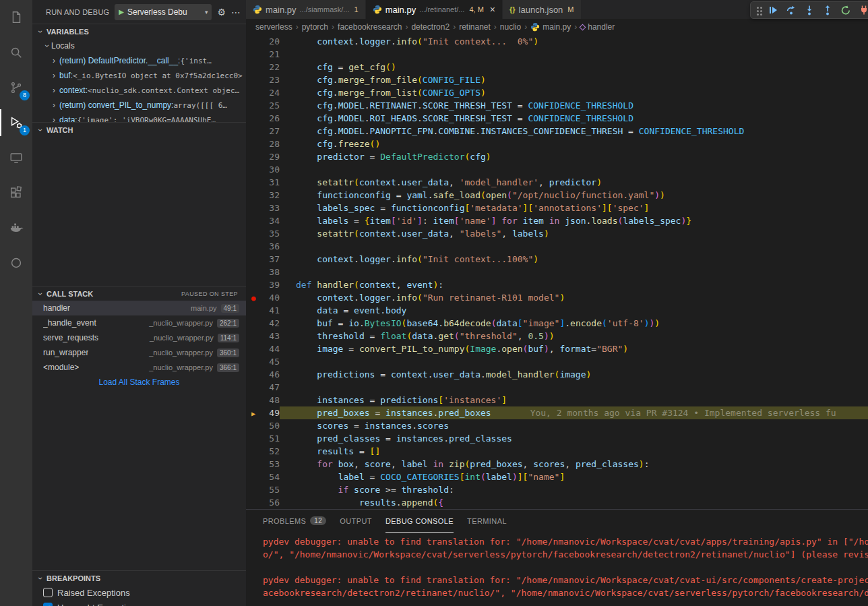 This screenshot has width=868, height=606. I want to click on checkbox-checked: ✓, so click(48, 604).